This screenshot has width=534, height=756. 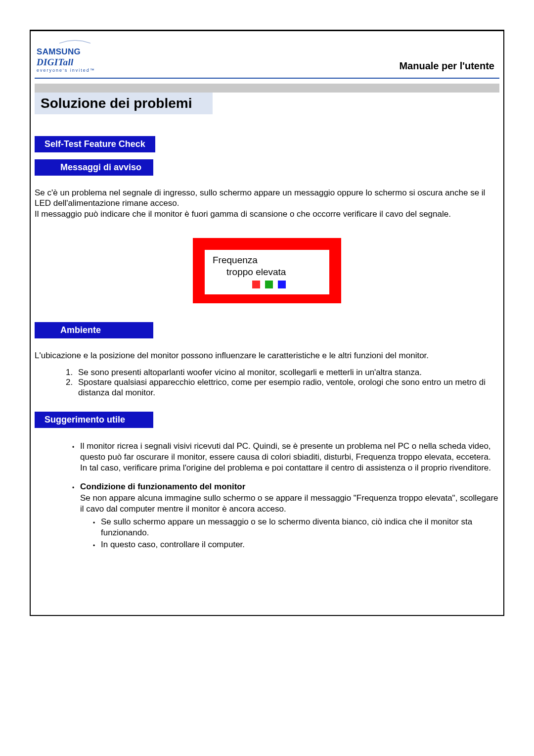 I want to click on tip-bold-lead: Condizione di funzionamento del monitor, so click(x=163, y=487).